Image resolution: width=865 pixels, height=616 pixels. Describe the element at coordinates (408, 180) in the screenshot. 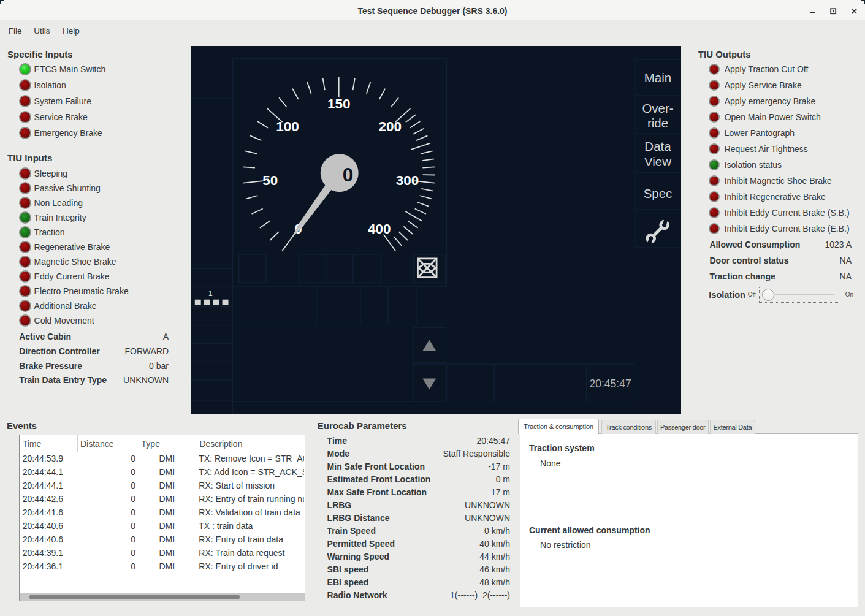

I see `svg-text: 300` at that location.